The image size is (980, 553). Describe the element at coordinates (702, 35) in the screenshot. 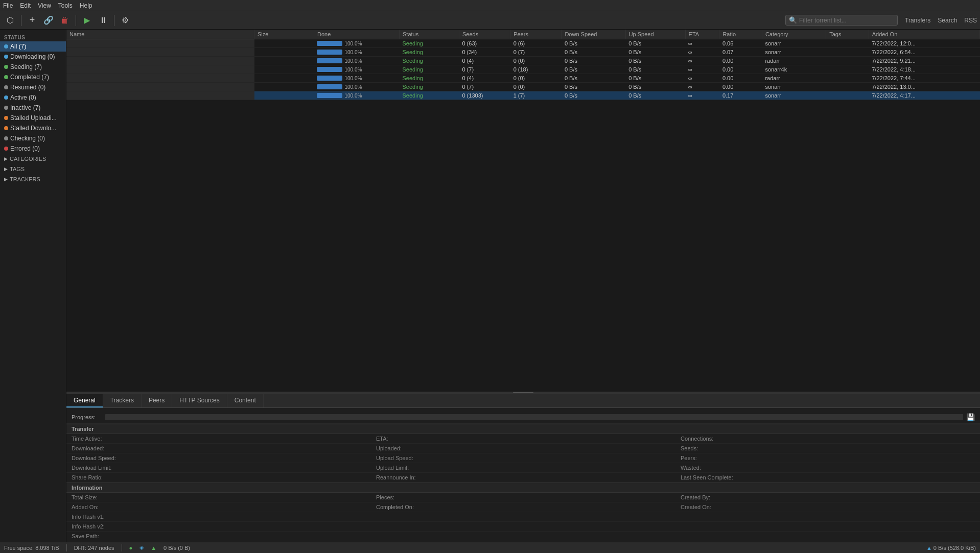

I see `col-header-eta: ETA` at that location.